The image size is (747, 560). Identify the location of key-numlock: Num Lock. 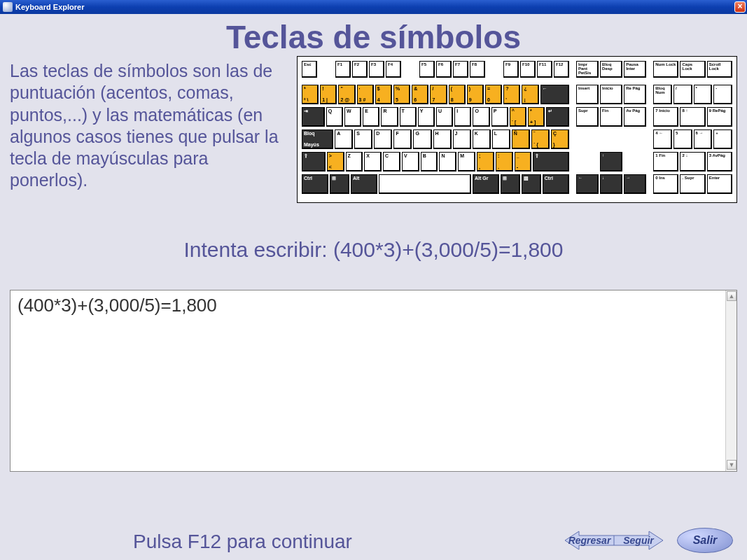
(666, 69).